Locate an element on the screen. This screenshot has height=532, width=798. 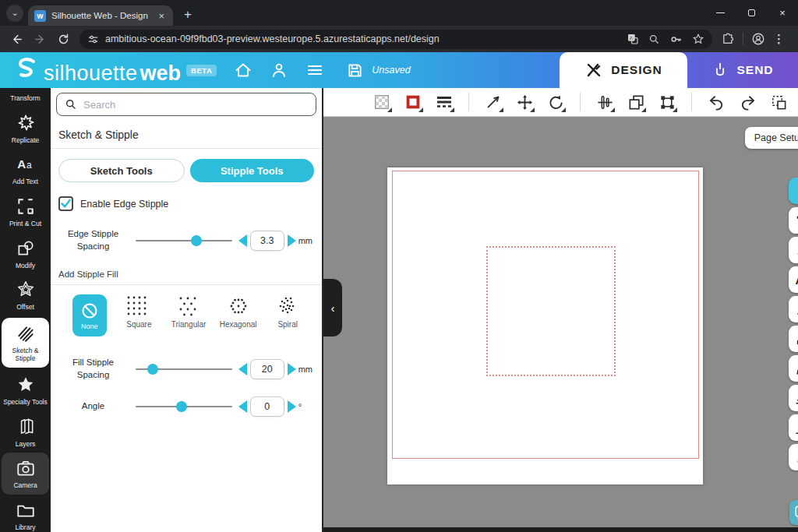
stipple-tools-button: Stipple Tools is located at coordinates (252, 171).